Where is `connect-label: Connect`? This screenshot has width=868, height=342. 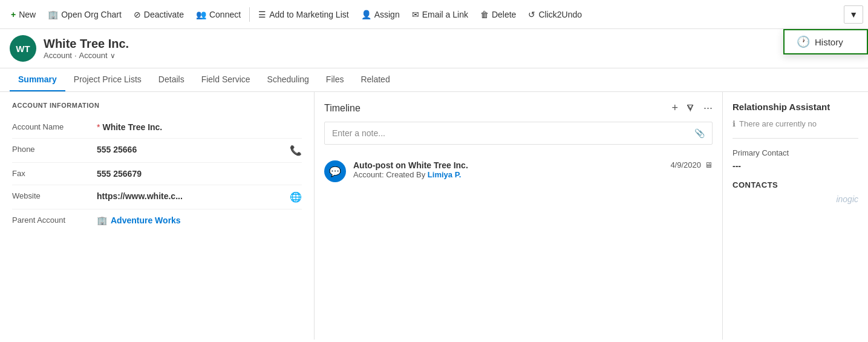
connect-label: Connect is located at coordinates (225, 15).